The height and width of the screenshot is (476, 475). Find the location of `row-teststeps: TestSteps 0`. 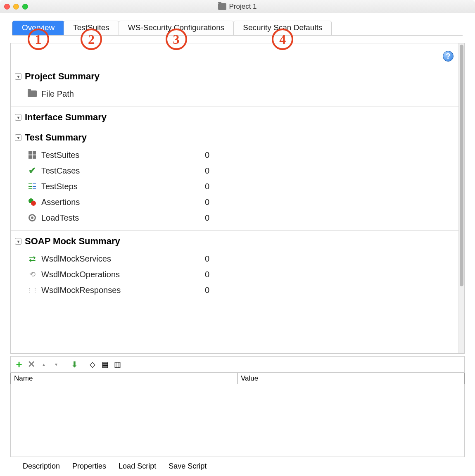

row-teststeps: TestSteps 0 is located at coordinates (243, 186).